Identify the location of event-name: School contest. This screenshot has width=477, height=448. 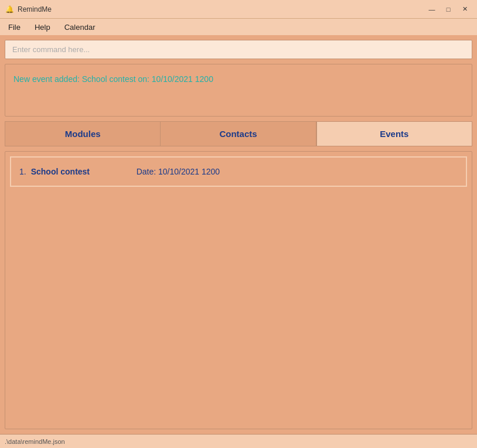
(66, 172).